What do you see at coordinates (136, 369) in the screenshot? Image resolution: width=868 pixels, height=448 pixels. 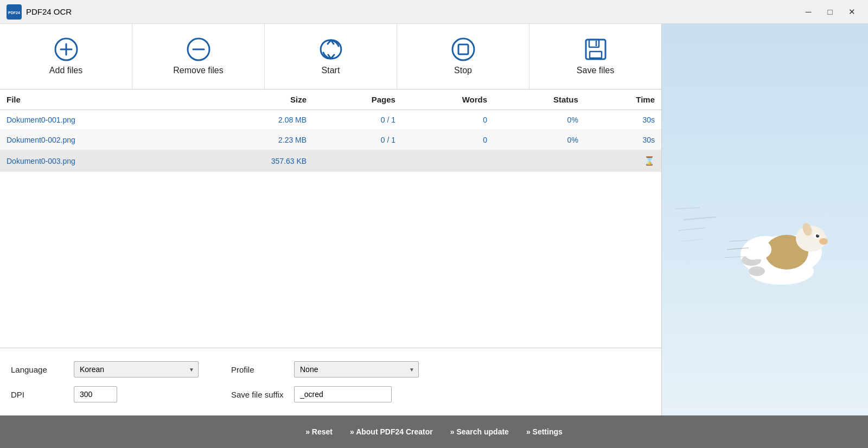 I see `language-select-wrapper: Korean English German French Spanish` at bounding box center [136, 369].